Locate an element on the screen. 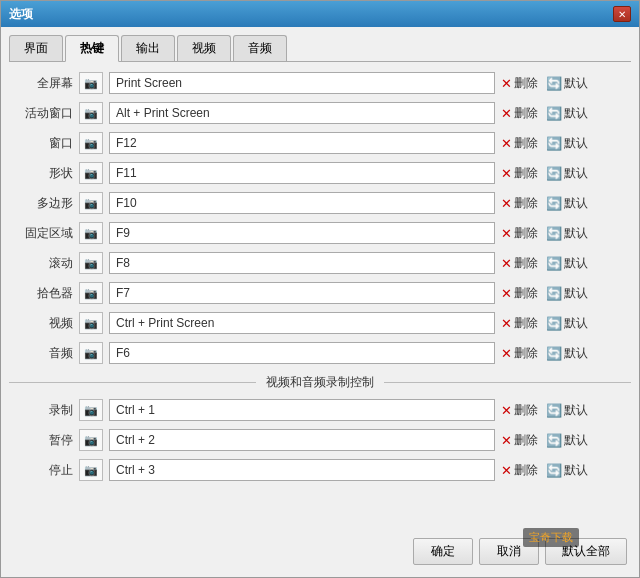  row-label: 形状 is located at coordinates (44, 174).